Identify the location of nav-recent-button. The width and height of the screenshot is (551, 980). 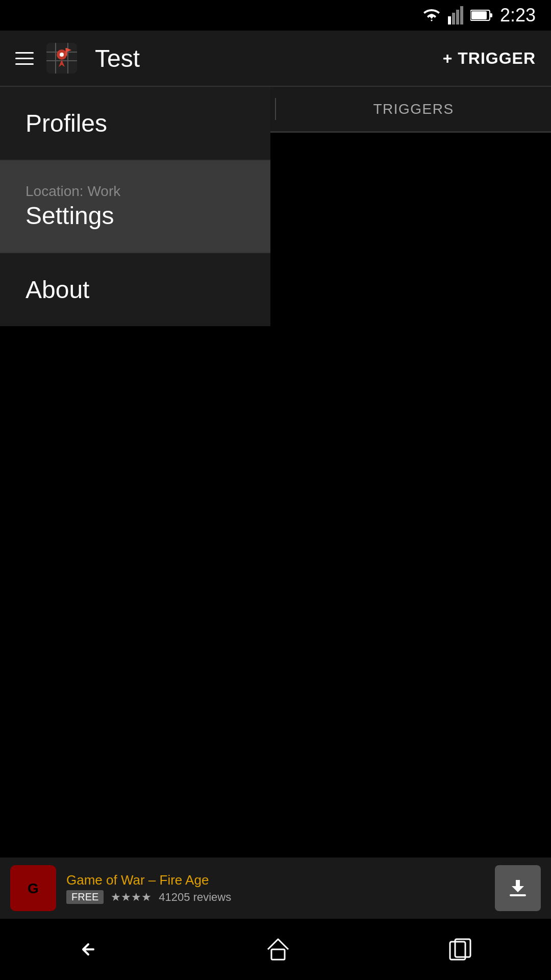
(460, 949).